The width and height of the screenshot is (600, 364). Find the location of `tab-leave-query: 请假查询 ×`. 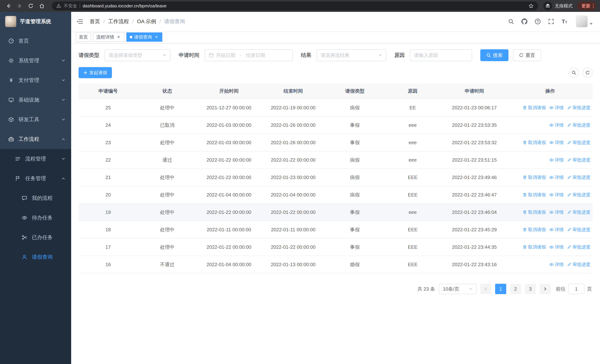

tab-leave-query: 请假查询 × is located at coordinates (144, 37).